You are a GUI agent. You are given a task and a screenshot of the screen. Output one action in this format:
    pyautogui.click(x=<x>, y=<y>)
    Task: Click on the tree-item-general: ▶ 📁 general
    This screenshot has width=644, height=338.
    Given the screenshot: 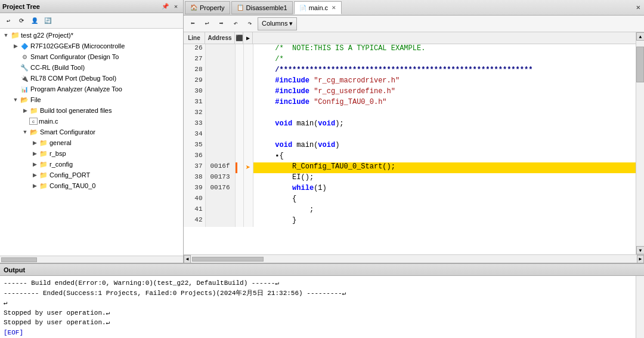 What is the action you would take?
    pyautogui.click(x=92, y=143)
    